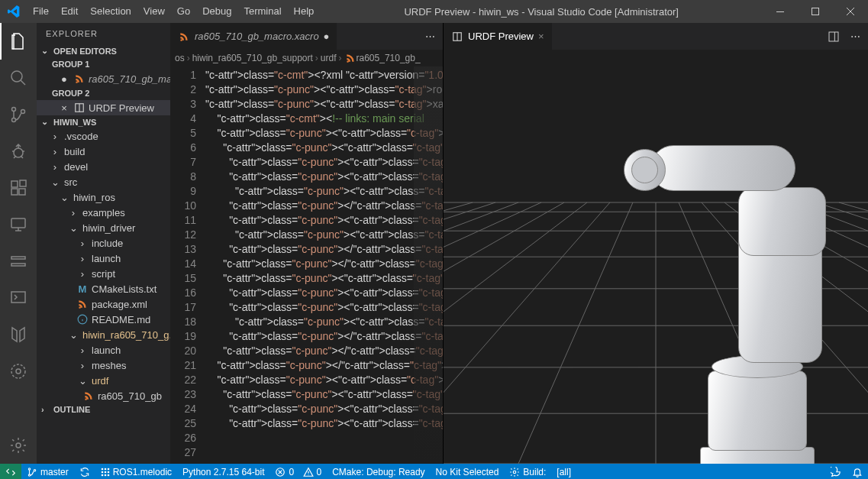 The height and width of the screenshot is (479, 868). What do you see at coordinates (173, 11) in the screenshot?
I see `menubar: File Edit Selection View Go Debug Termin…` at bounding box center [173, 11].